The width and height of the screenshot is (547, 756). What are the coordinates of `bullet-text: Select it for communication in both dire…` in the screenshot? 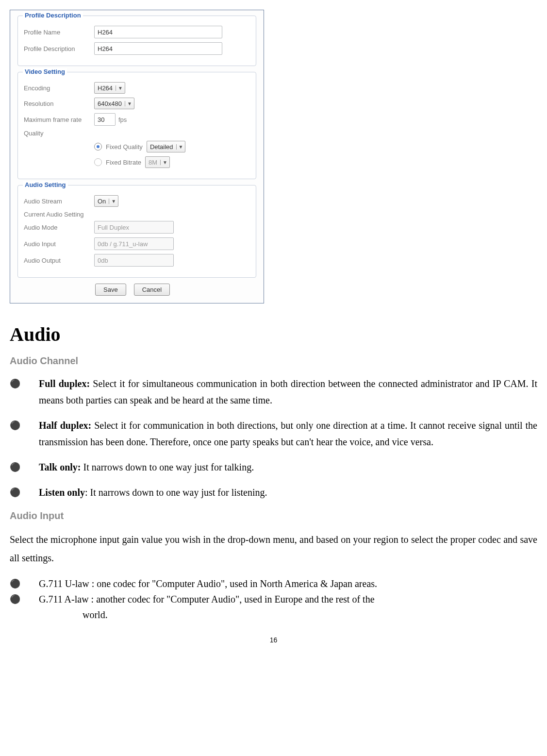 It's located at (288, 434).